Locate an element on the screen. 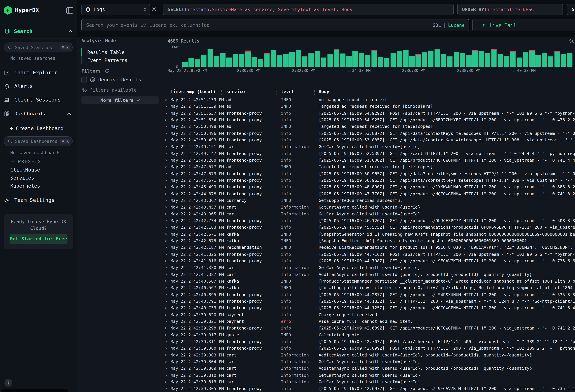 This screenshot has width=575, height=392. sidebar-item-dashboards: Dashboards is located at coordinates (39, 114).